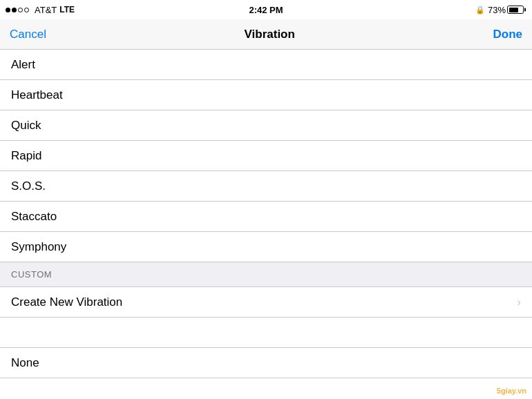 Image resolution: width=532 pixels, height=399 pixels. I want to click on battery-percent: 73%, so click(497, 10).